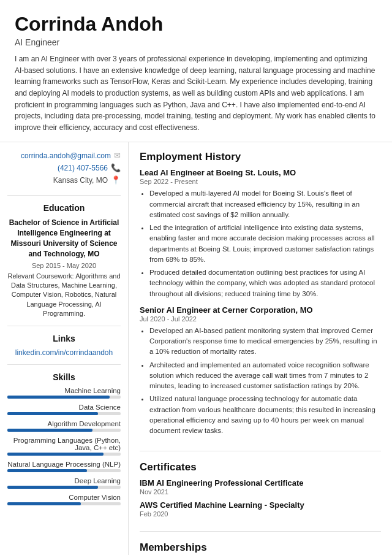 This screenshot has width=392, height=555. Describe the element at coordinates (64, 497) in the screenshot. I see `skill-label: Computer Vision` at that location.